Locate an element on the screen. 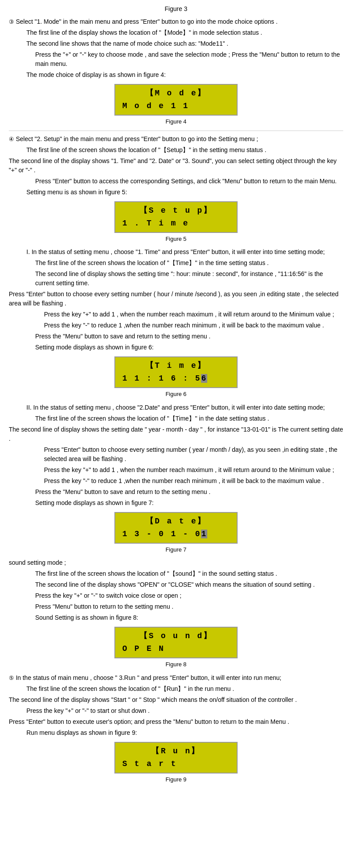  figure-6-line1: 【T i m e】 is located at coordinates (176, 366).